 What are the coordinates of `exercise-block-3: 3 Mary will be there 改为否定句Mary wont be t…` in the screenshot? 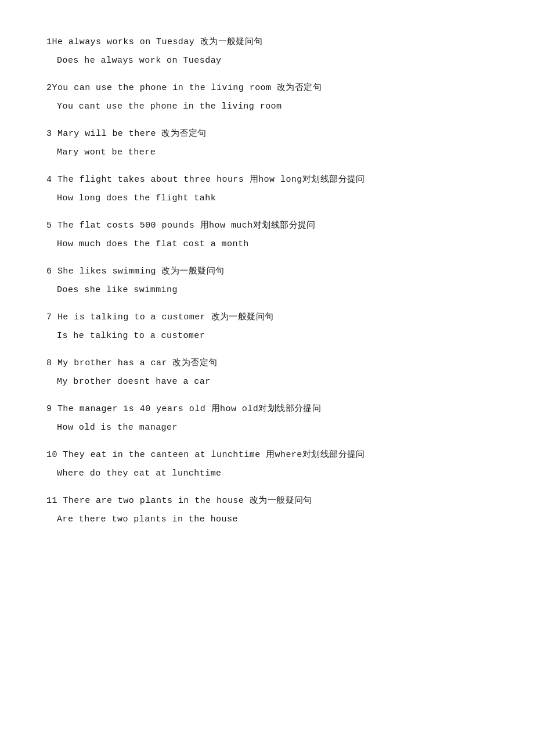 It's located at (267, 143).